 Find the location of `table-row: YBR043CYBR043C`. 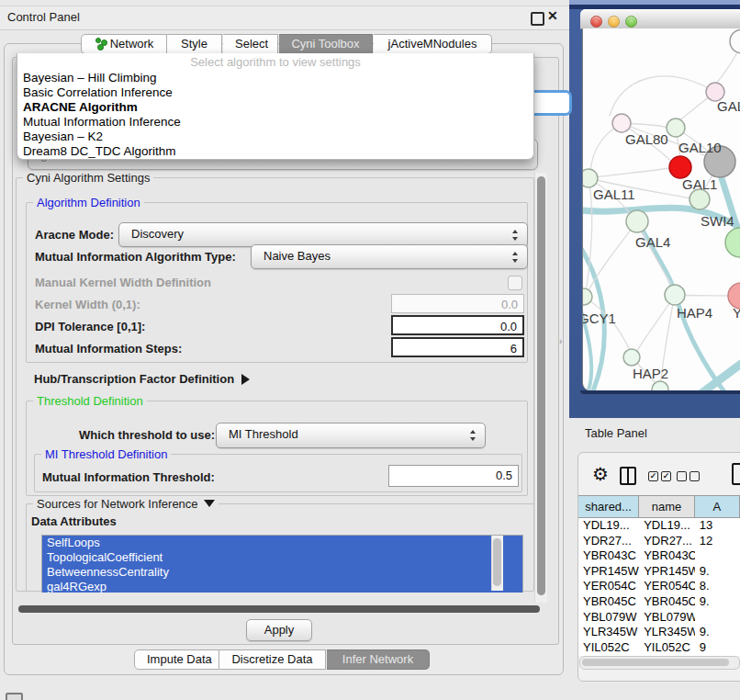

table-row: YBR043CYBR043C is located at coordinates (659, 557).